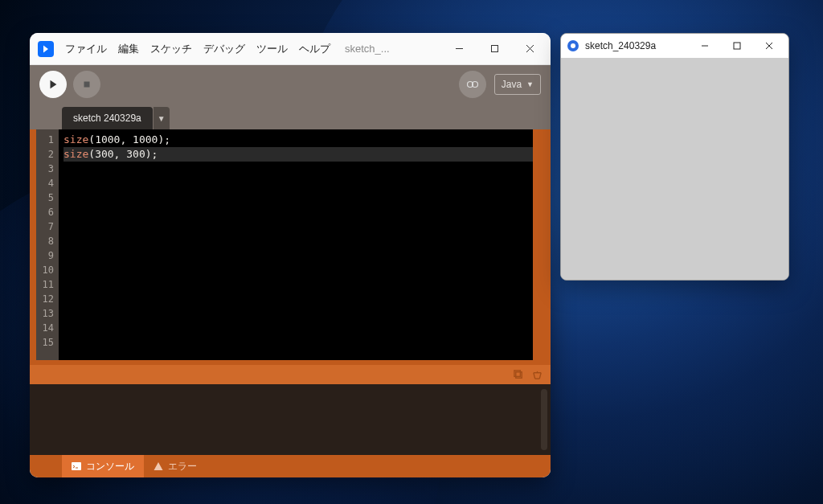 This screenshot has width=823, height=504. I want to click on copy-icon, so click(519, 375).